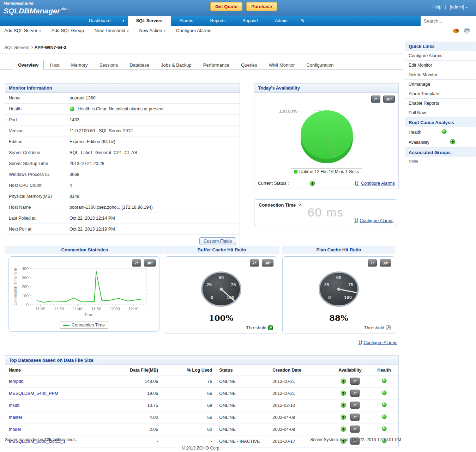  I want to click on database-link-tempdb: tempdb, so click(16, 381).